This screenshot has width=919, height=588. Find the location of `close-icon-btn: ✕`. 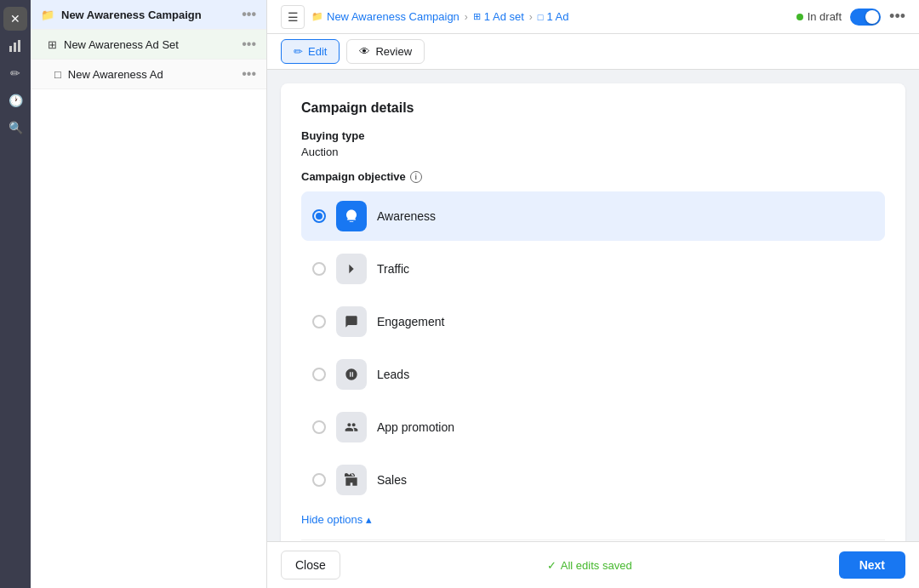

close-icon-btn: ✕ is located at coordinates (15, 19).